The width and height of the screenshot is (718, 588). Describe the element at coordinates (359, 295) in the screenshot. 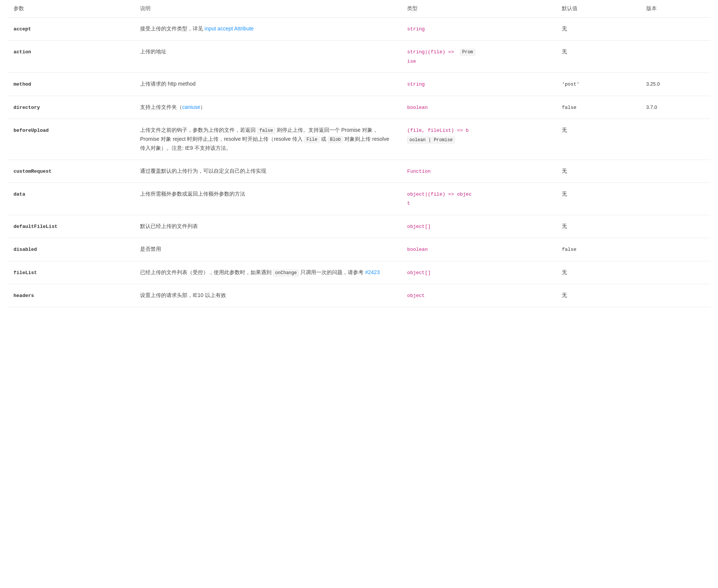

I see `table-row: headers设置上传的请求头部，IE10 以上有效object无` at that location.